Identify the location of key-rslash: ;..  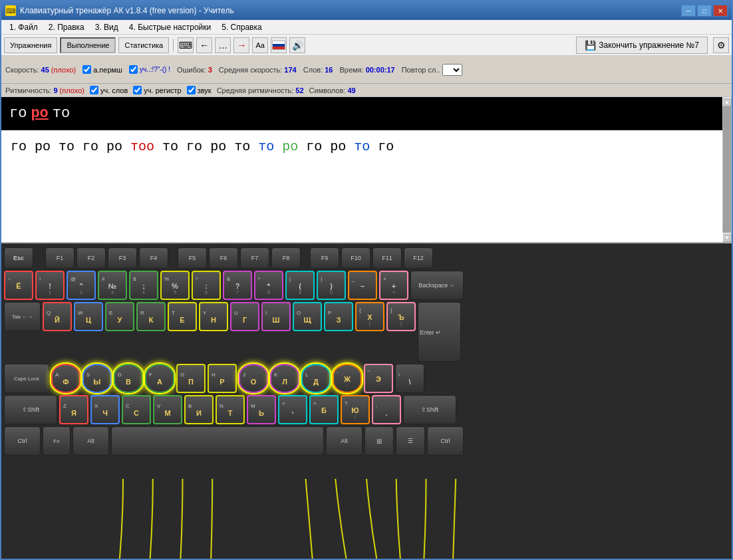
(386, 410).